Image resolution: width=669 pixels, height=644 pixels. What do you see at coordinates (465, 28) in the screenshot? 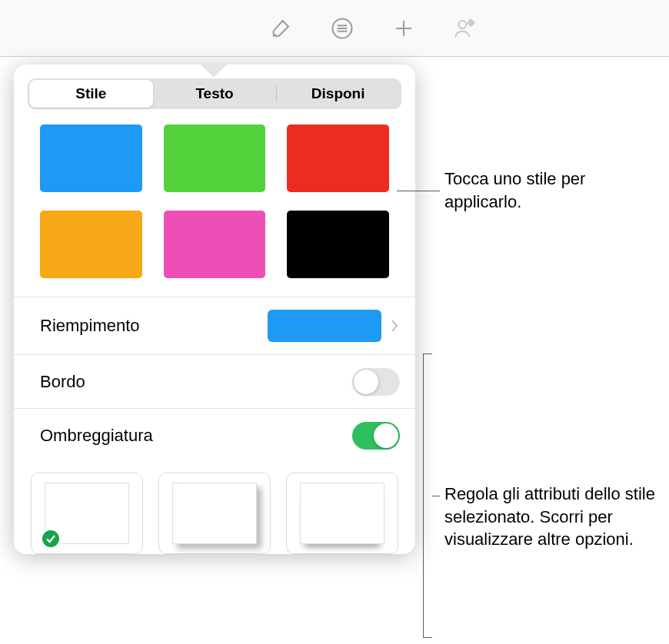
I see `collaborate-icon` at bounding box center [465, 28].